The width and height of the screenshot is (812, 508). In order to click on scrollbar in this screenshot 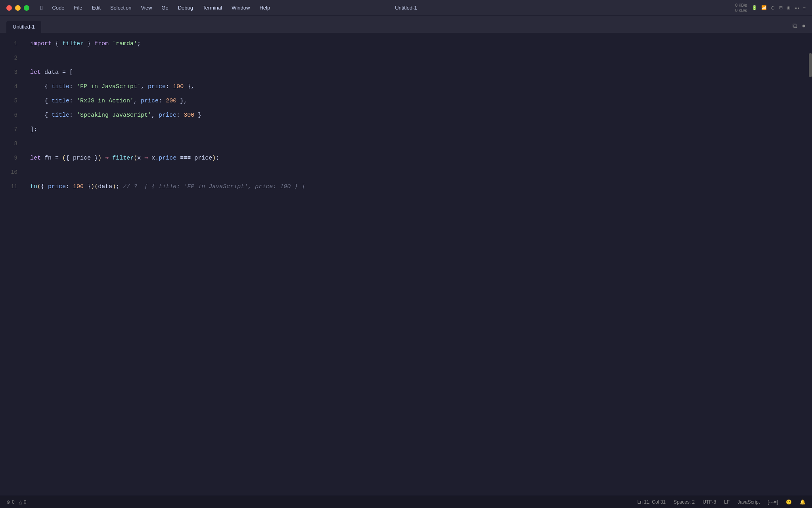, I will do `click(810, 65)`.